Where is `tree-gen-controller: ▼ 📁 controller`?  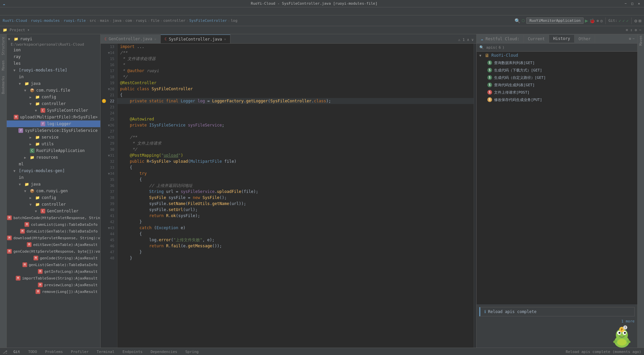 tree-gen-controller: ▼ 📁 controller is located at coordinates (54, 204).